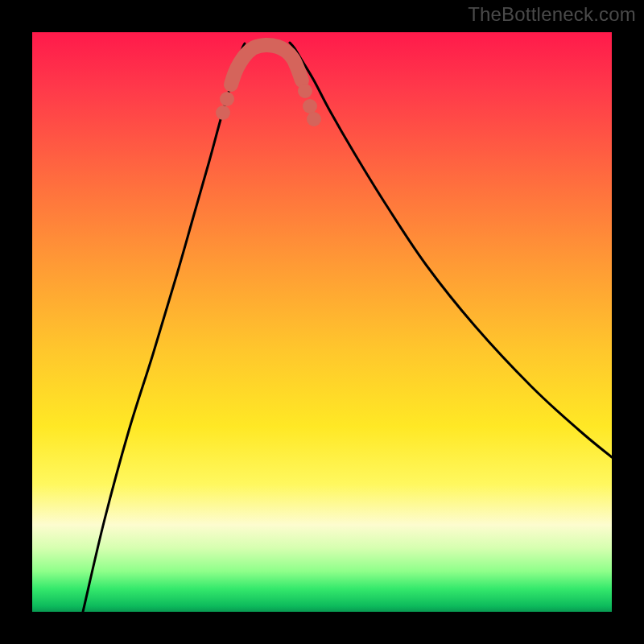  Describe the element at coordinates (552, 14) in the screenshot. I see `watermark-text: TheBottleneck.com` at that location.